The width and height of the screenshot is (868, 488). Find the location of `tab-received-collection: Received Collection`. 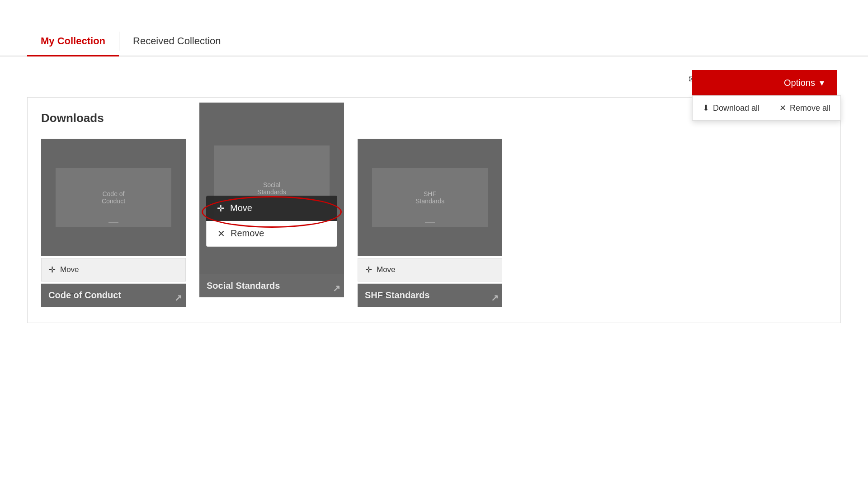

tab-received-collection: Received Collection is located at coordinates (177, 42).